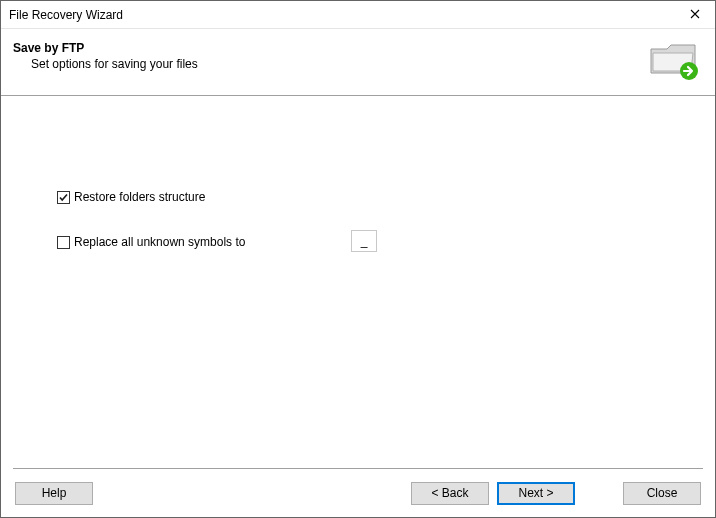 This screenshot has width=716, height=518. What do you see at coordinates (160, 242) in the screenshot?
I see `replace-unknown-label: Replace all unknown symbols to` at bounding box center [160, 242].